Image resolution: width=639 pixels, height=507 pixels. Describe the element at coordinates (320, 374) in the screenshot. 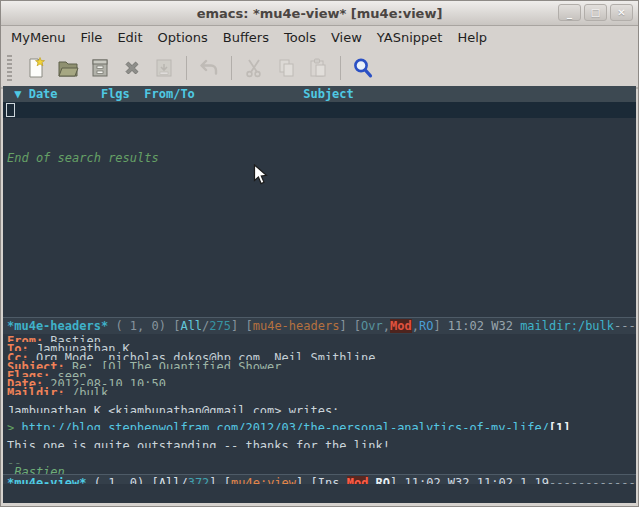

I see `field-flags: Flags: seen` at that location.